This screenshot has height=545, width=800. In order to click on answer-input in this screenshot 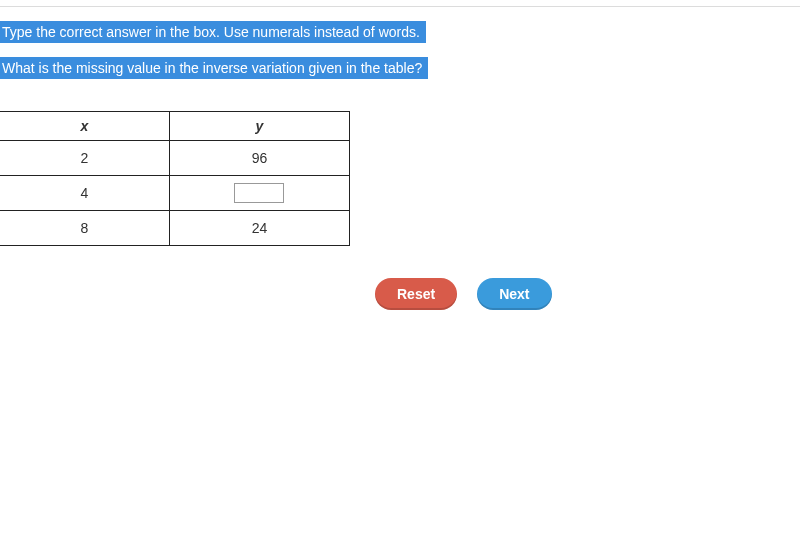, I will do `click(259, 193)`.